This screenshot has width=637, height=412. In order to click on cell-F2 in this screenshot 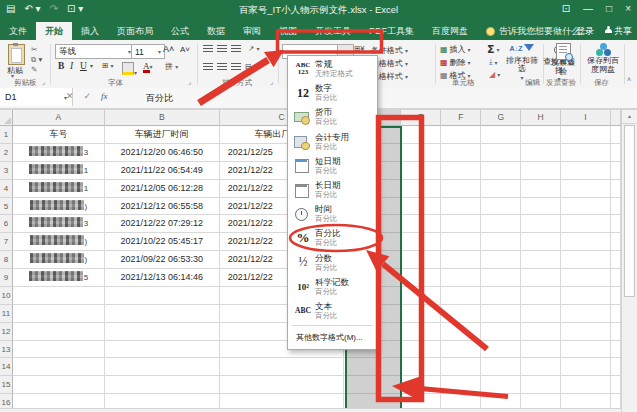, I will do `click(461, 153)`.